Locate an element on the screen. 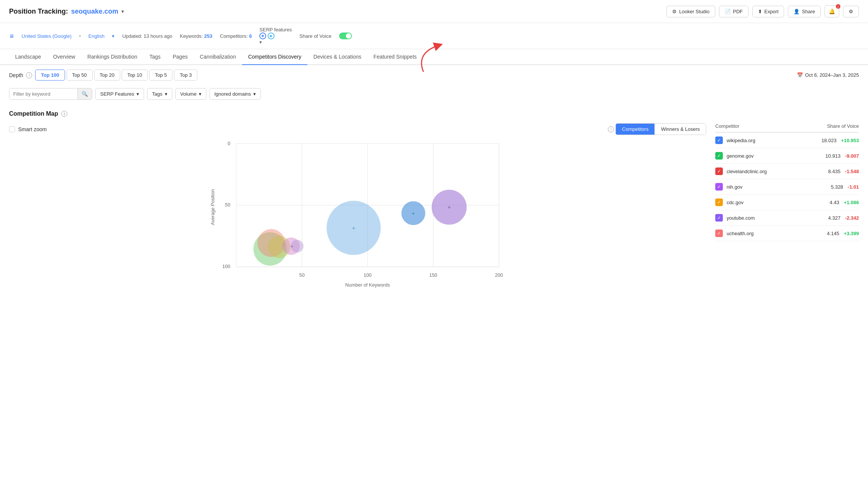  keyword-filter-wrap: 🔍 is located at coordinates (51, 94).